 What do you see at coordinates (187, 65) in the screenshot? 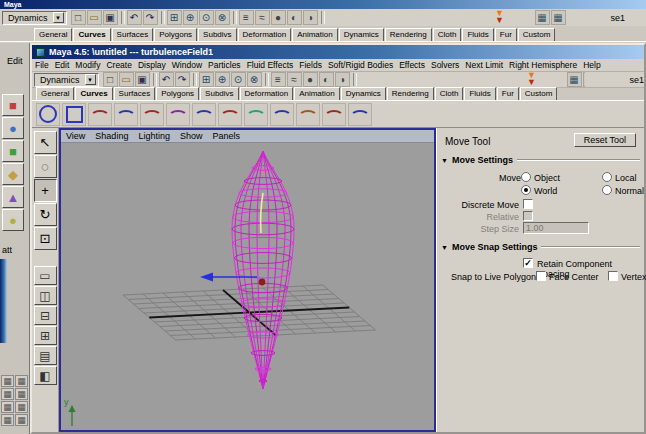
I see `menu-item: Window` at bounding box center [187, 65].